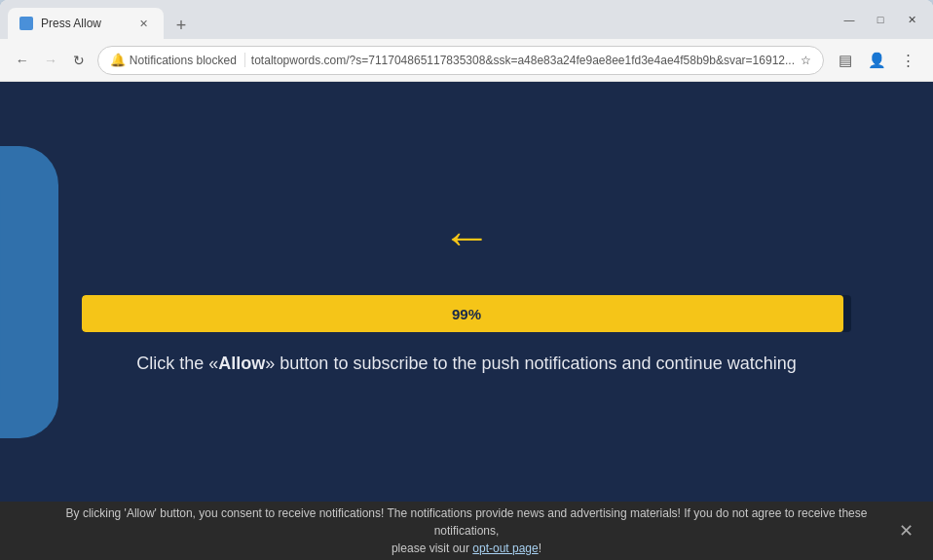  Describe the element at coordinates (118, 60) in the screenshot. I see `bell-slash-icon: 🔔` at that location.